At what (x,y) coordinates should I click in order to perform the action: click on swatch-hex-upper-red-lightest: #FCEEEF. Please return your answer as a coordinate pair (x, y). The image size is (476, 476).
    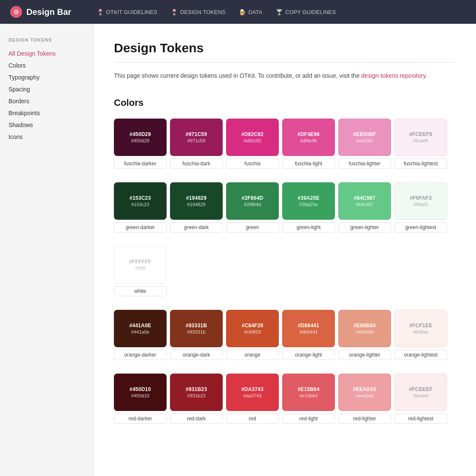
    Looking at the image, I should click on (421, 389).